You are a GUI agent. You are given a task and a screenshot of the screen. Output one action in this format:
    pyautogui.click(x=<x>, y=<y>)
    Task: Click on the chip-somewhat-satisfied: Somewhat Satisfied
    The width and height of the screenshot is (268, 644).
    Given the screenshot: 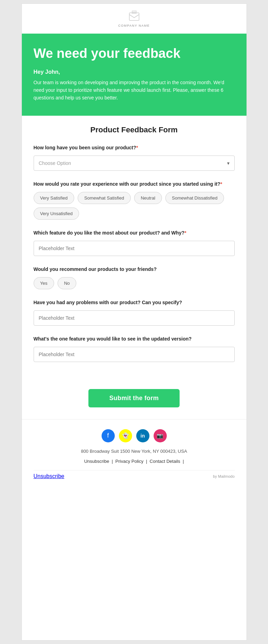 What is the action you would take?
    pyautogui.click(x=104, y=198)
    